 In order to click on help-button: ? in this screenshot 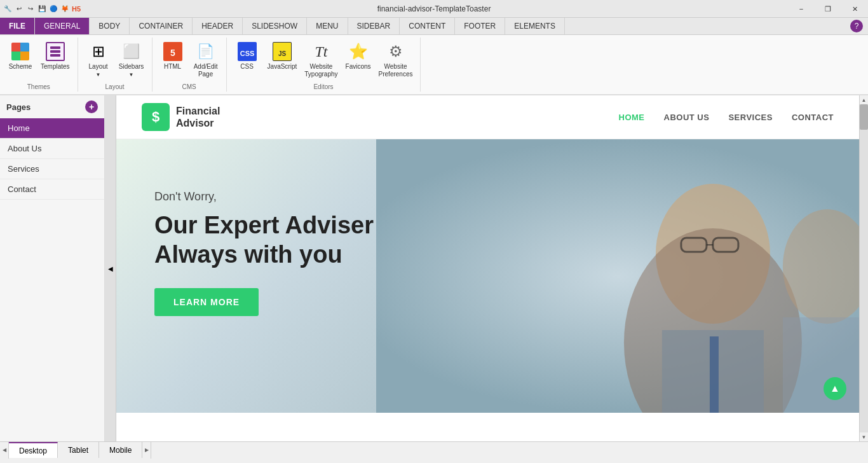, I will do `click(857, 26)`.